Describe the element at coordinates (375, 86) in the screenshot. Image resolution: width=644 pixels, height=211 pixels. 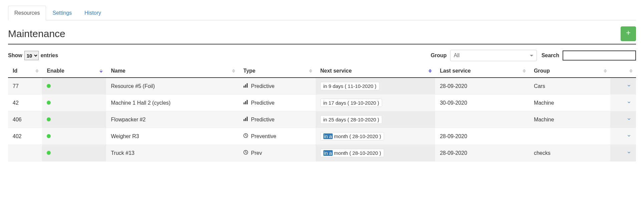
I see `cell-next-service: in 9 days ( 11-10-2020 )` at that location.